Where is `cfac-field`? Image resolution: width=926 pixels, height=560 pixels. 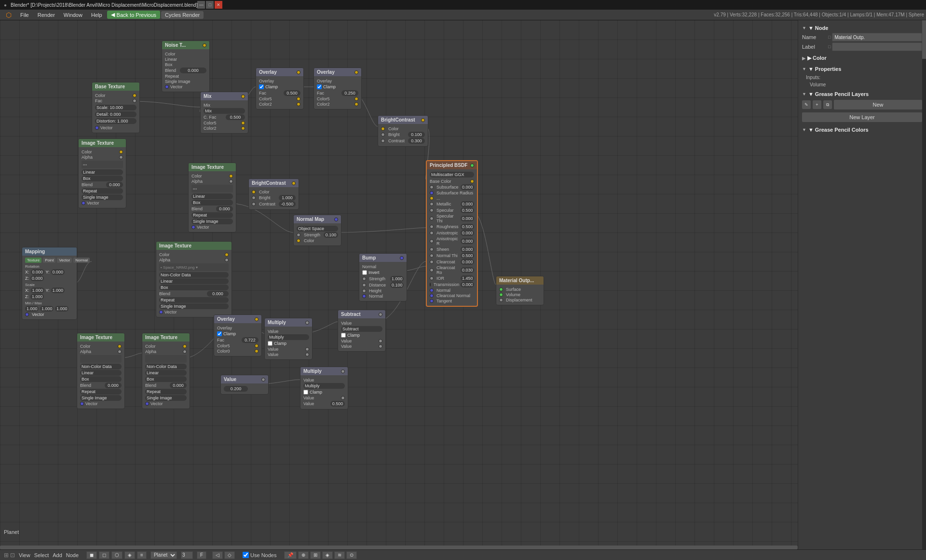
cfac-field is located at coordinates (235, 117).